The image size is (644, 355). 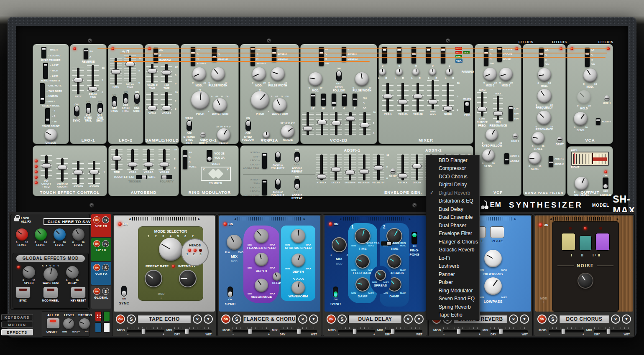 I want to click on slop-control: SLOP, so click(x=393, y=173).